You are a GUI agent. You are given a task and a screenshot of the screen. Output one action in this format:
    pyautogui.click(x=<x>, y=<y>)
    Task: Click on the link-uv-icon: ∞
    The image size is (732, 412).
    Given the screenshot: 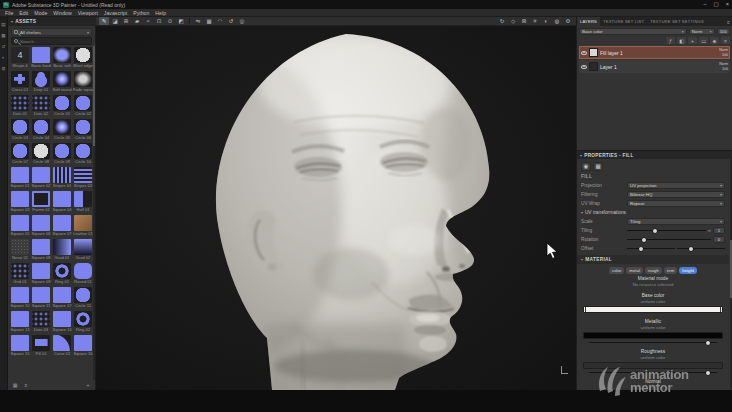 What is the action you would take?
    pyautogui.click(x=710, y=230)
    